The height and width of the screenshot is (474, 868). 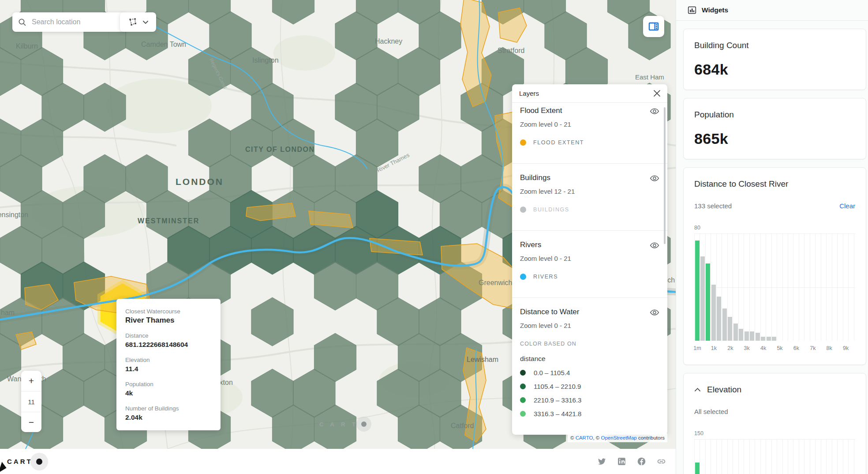 I want to click on zoom-in-button: +, so click(x=31, y=381).